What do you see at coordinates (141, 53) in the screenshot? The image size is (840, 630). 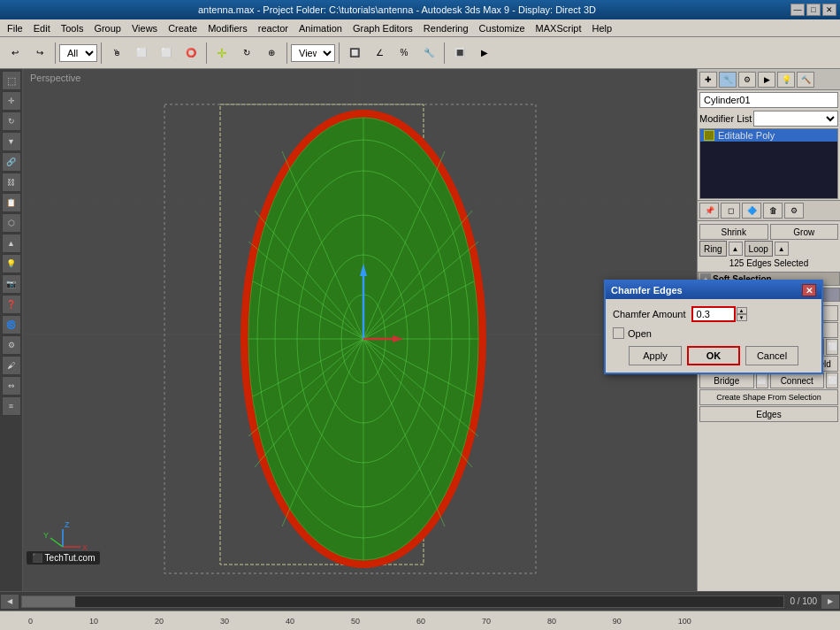 I see `select-region-button: ⬜` at bounding box center [141, 53].